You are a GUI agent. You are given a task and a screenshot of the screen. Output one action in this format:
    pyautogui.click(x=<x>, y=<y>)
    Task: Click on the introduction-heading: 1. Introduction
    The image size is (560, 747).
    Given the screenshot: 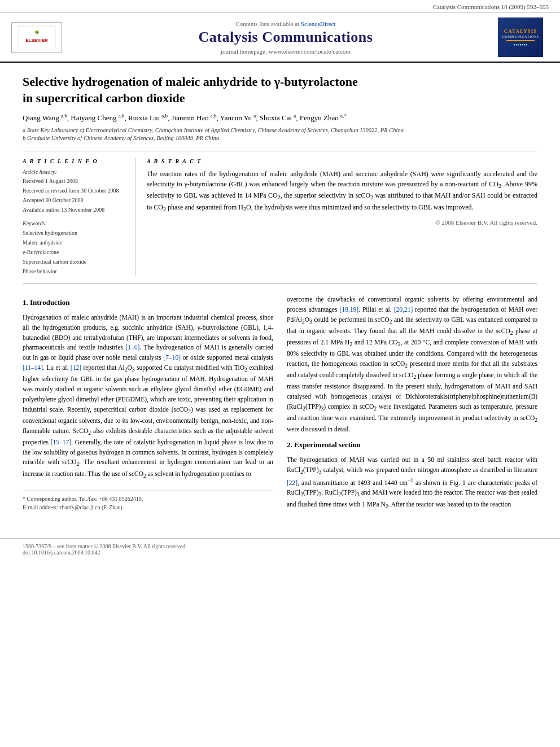 What is the action you would take?
    pyautogui.click(x=148, y=303)
    